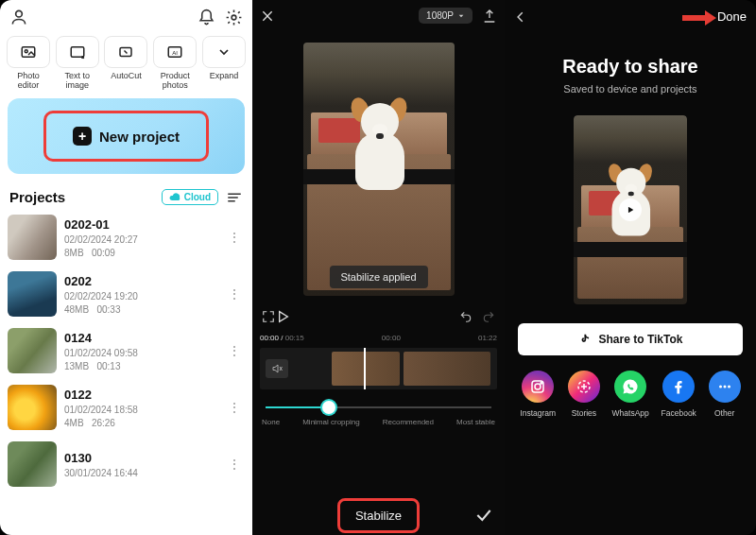  Describe the element at coordinates (630, 387) in the screenshot. I see `social-row: Instagram Stories WhatsApp Facebook Othe…` at that location.